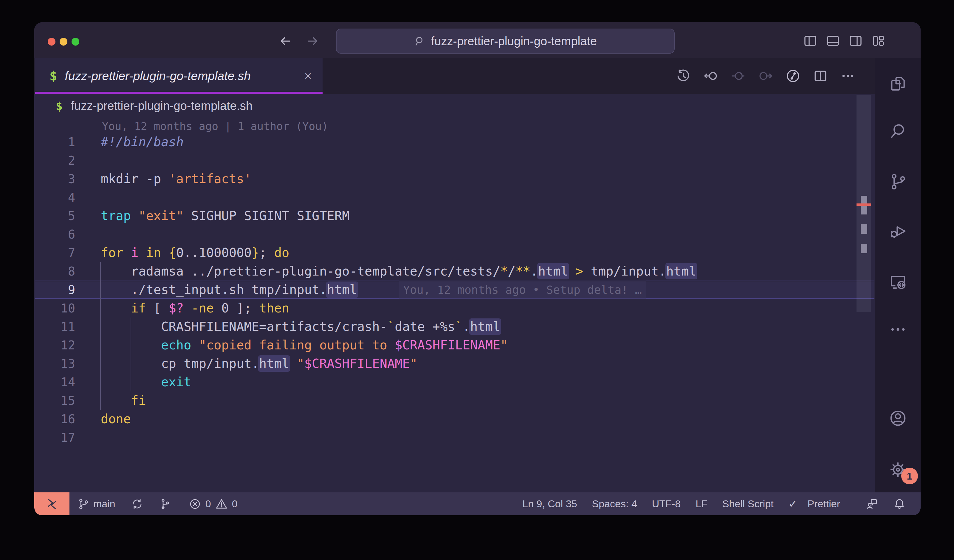 This screenshot has width=954, height=560. I want to click on line-number: 16, so click(55, 419).